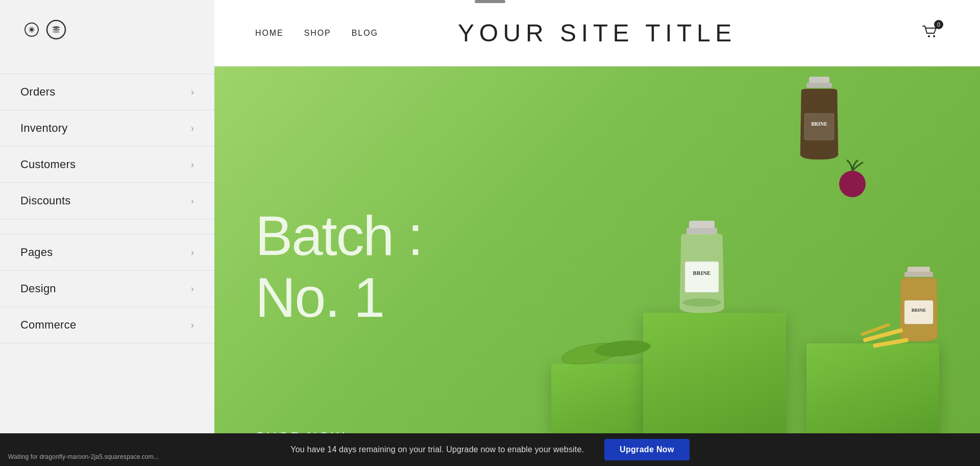 This screenshot has width=980, height=466. I want to click on nav-blog: BLOG, so click(365, 33).